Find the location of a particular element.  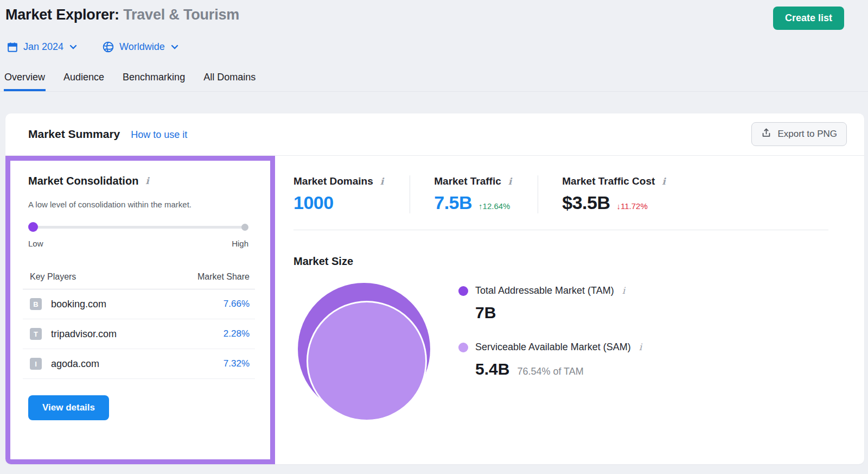

date-filter-label: Jan 2024 is located at coordinates (43, 47).